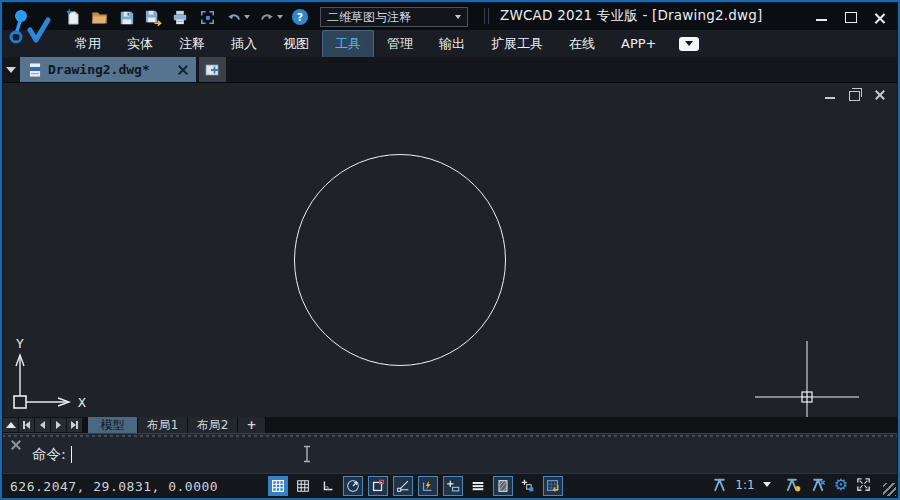 This screenshot has height=500, width=900. Describe the element at coordinates (830, 95) in the screenshot. I see `mdi-minimize-button` at that location.